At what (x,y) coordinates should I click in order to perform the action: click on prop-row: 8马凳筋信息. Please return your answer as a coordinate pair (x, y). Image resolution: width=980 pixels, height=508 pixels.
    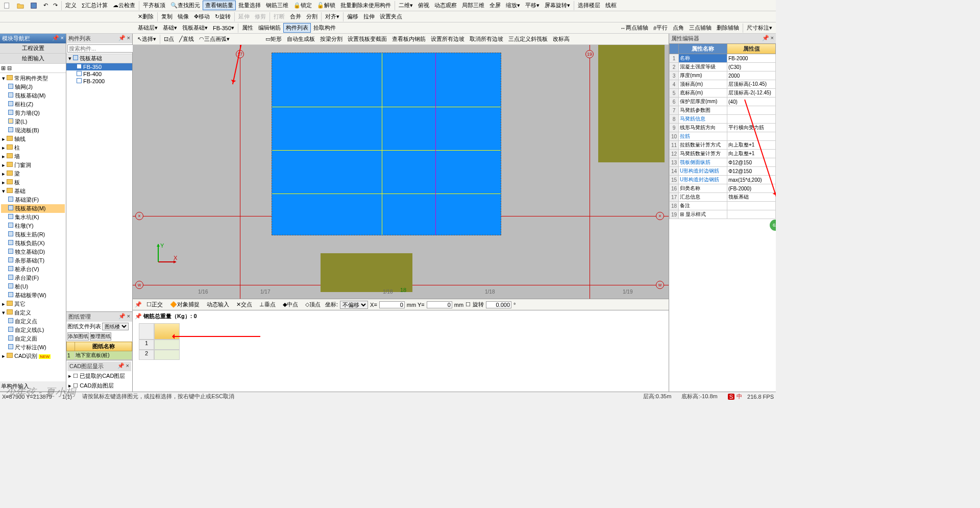
    Looking at the image, I should click on (723, 119).